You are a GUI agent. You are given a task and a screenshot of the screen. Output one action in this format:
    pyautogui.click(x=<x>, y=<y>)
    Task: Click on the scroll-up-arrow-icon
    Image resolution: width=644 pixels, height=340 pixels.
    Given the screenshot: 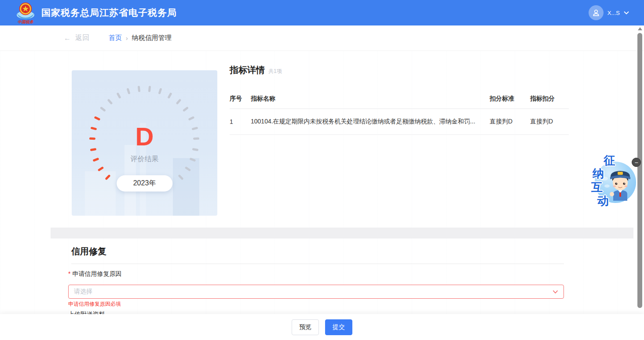 What is the action you would take?
    pyautogui.click(x=640, y=29)
    